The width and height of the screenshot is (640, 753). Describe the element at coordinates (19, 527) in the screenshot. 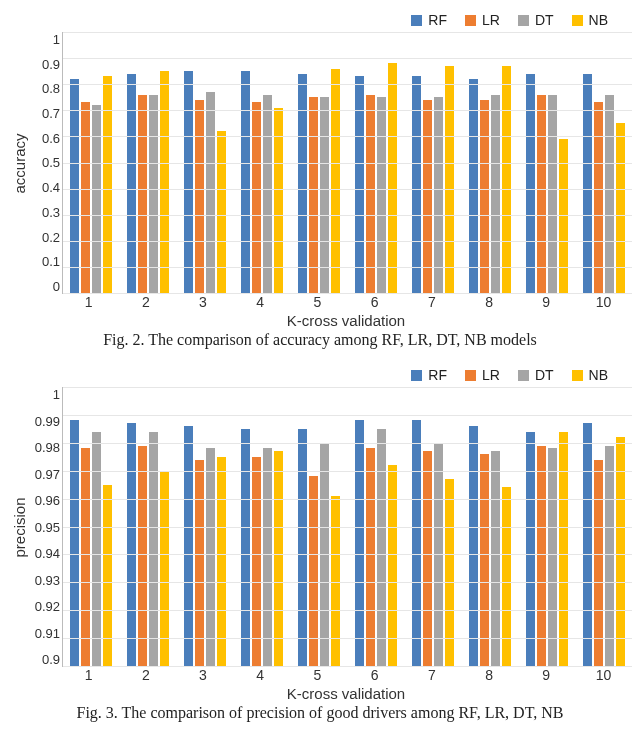

I see `fig3-ylabel: precision` at that location.